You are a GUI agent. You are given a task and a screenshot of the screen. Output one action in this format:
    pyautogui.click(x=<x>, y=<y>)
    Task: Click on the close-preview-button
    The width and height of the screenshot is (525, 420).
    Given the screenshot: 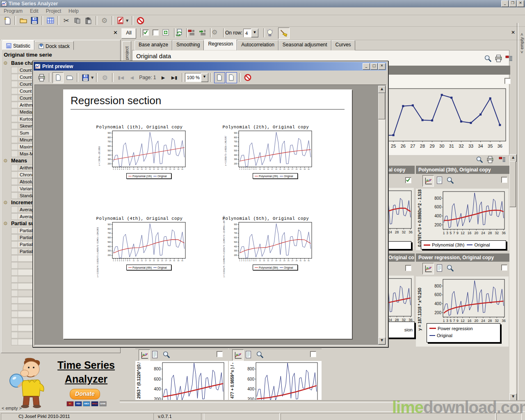 What is the action you would take?
    pyautogui.click(x=248, y=78)
    